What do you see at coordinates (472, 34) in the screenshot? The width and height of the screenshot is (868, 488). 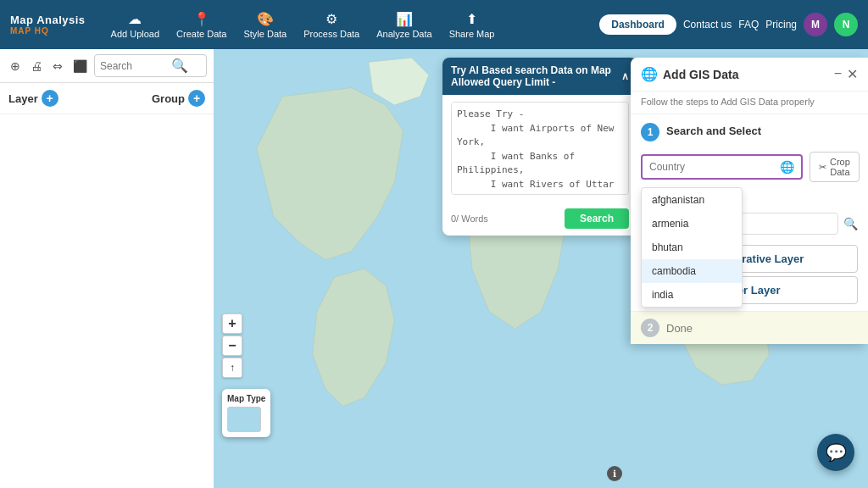 I see `nav-share-map-label: Share Map` at bounding box center [472, 34].